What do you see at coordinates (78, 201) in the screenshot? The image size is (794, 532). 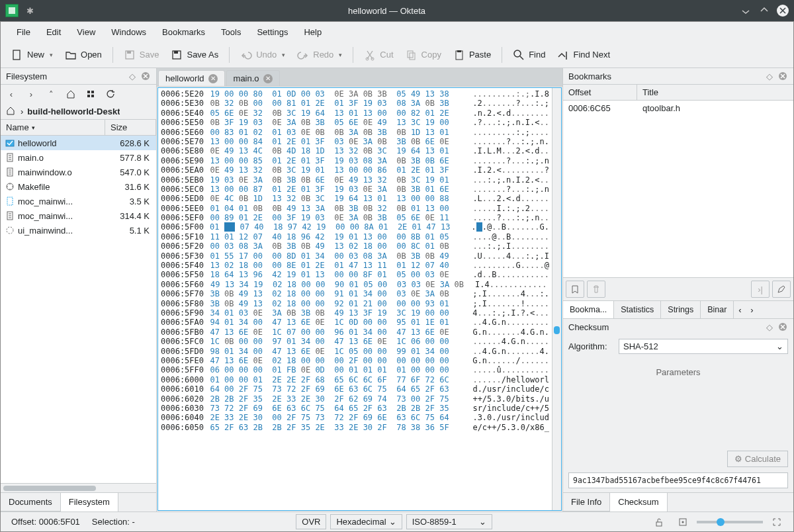 I see `file-row: moc_mainwi...3.5 K` at bounding box center [78, 201].